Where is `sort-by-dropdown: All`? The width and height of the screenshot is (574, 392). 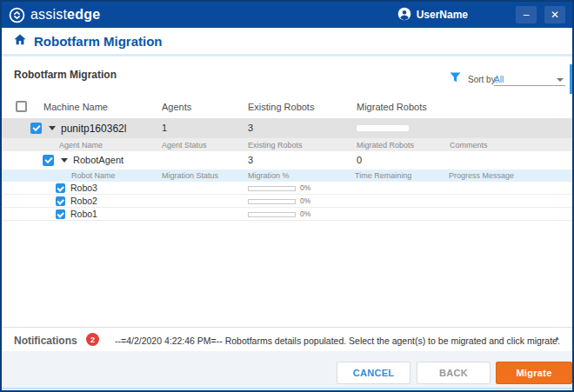
sort-by-dropdown: All is located at coordinates (530, 78).